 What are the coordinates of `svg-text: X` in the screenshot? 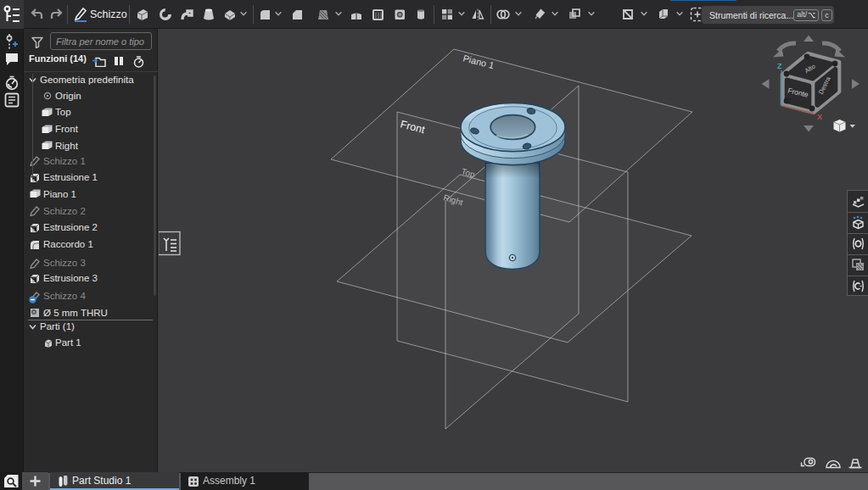 It's located at (820, 117).